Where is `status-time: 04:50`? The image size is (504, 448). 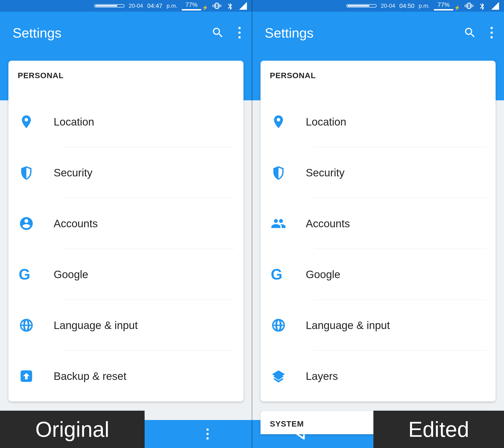
status-time: 04:50 is located at coordinates (407, 6).